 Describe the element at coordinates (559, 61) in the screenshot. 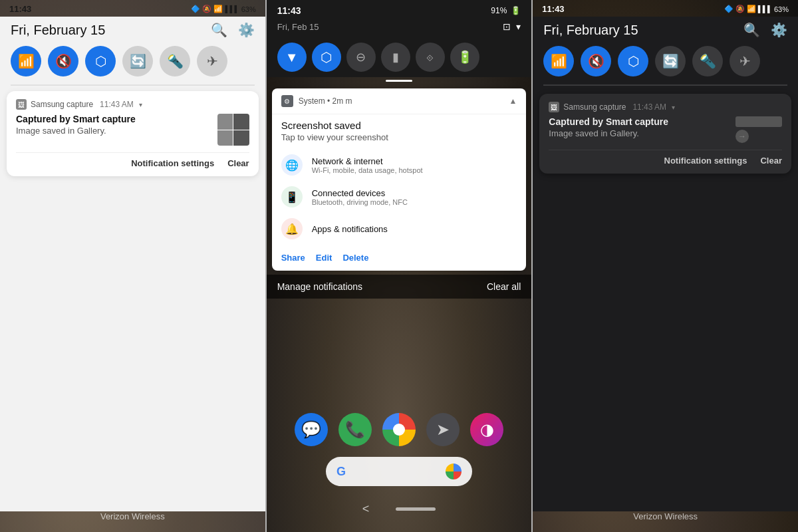

I see `wifi-tile-icon-right: 📶` at that location.